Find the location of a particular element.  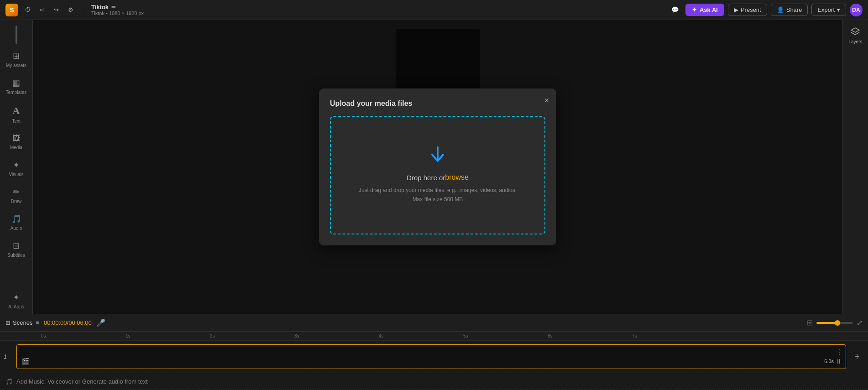

sidebar-label-text: Text is located at coordinates (16, 121).